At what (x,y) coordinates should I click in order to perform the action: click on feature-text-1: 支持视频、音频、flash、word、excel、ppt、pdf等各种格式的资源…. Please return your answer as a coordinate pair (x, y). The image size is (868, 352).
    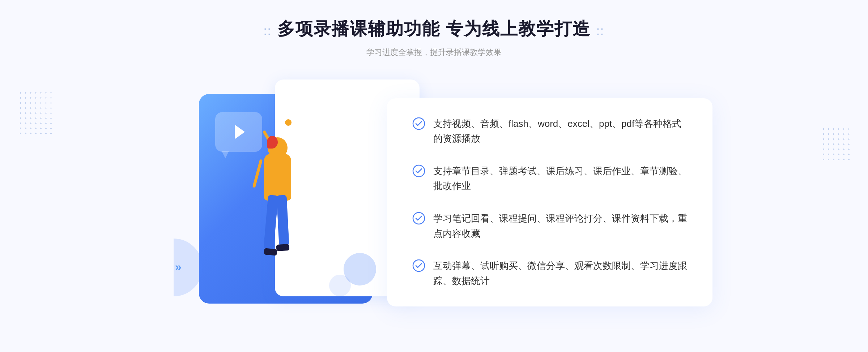
    Looking at the image, I should click on (560, 132).